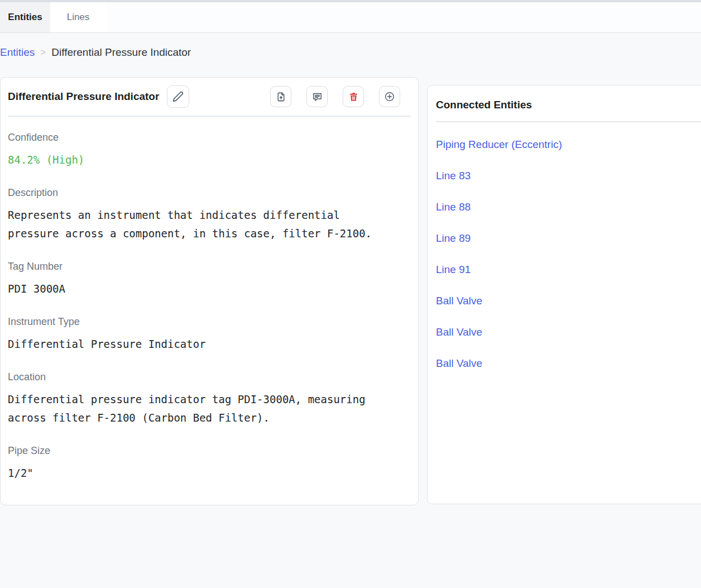  I want to click on field-pipe-size: Pipe Size 1/2", so click(209, 463).